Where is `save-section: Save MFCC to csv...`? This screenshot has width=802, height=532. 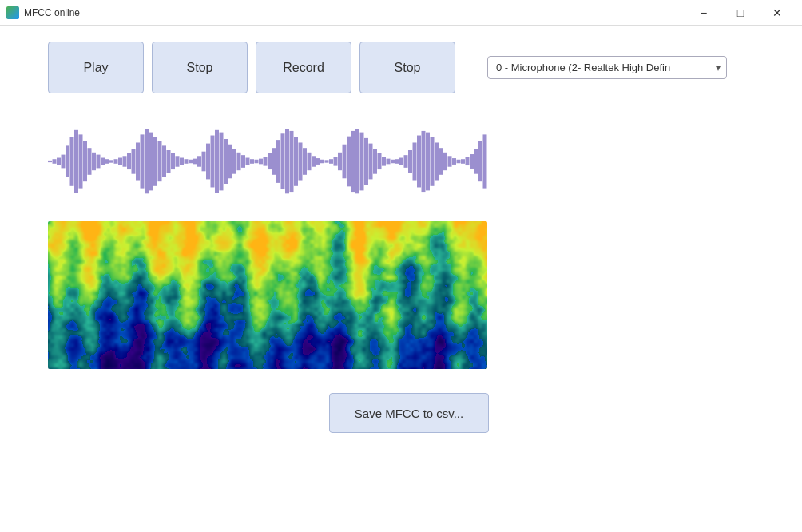 save-section: Save MFCC to csv... is located at coordinates (409, 413).